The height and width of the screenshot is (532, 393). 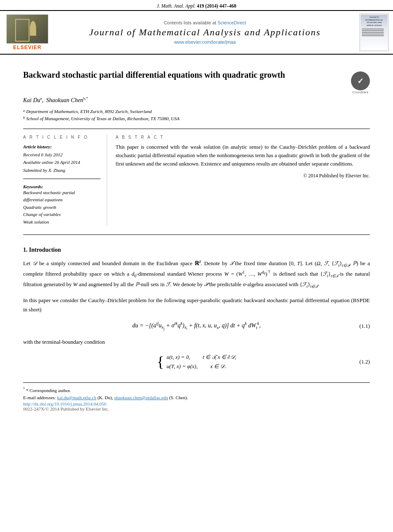 What do you see at coordinates (197, 404) in the screenshot?
I see `doi-url: http://dx.doi.org/10.1016/j.jmaa.2014.04…` at bounding box center [197, 404].